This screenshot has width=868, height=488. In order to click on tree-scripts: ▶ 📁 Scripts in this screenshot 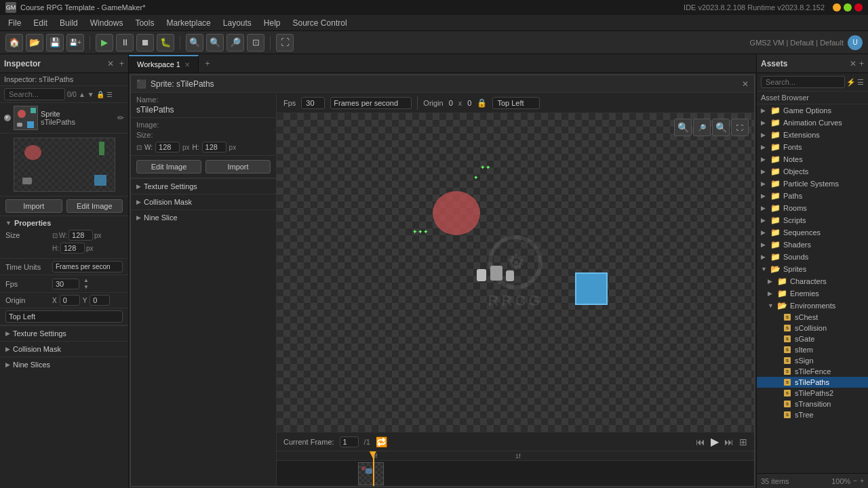, I will do `click(812, 220)`.